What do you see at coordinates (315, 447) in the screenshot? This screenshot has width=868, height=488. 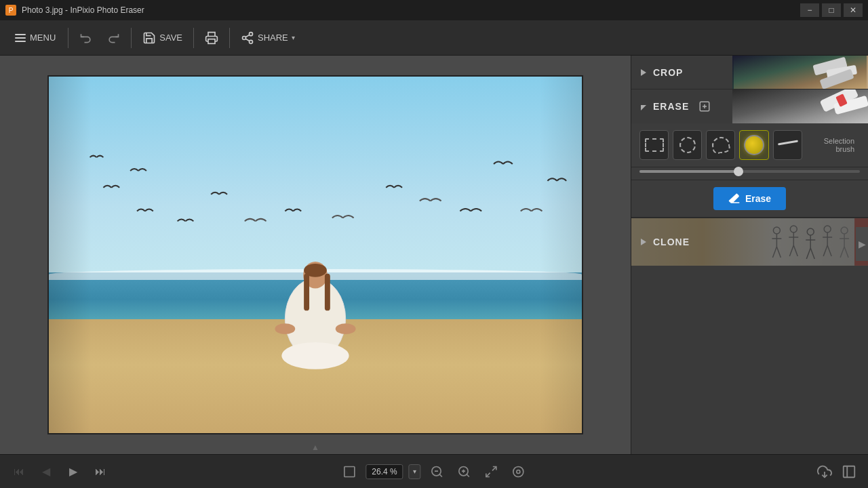 I see `bottom-indicator: ▲` at bounding box center [315, 447].